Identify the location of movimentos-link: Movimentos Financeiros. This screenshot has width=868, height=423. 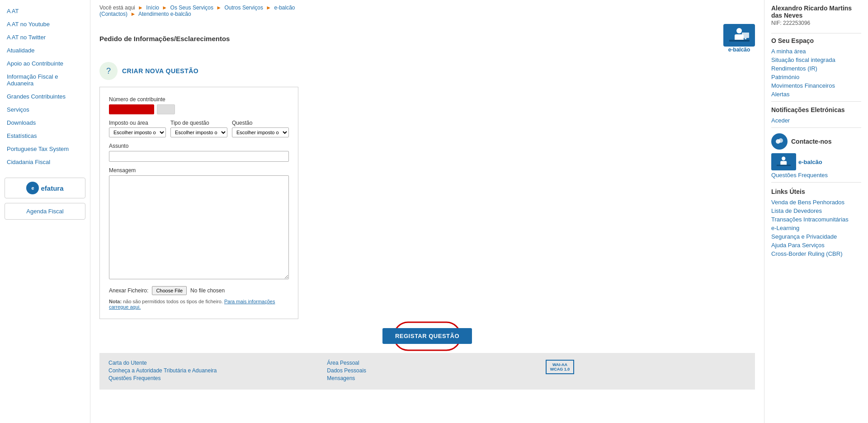
(816, 86).